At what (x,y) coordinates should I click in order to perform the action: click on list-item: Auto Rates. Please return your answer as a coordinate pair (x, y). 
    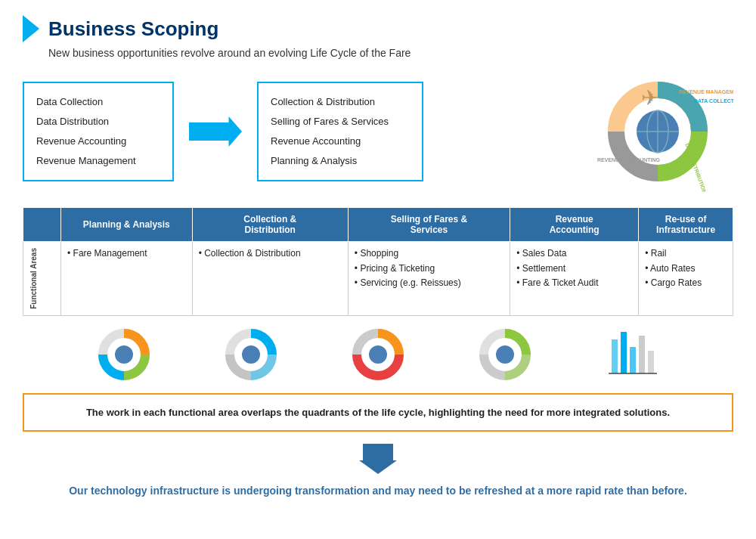
    Looking at the image, I should click on (686, 269).